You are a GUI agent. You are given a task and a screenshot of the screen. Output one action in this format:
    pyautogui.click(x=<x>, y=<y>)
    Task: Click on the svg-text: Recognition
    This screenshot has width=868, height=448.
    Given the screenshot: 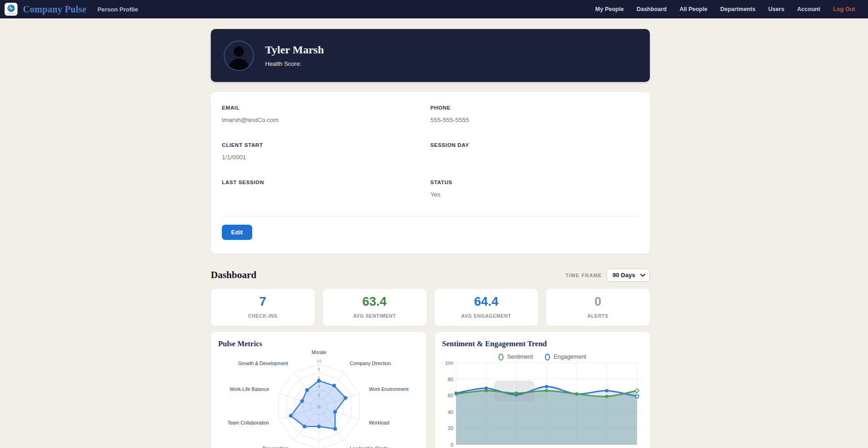 What is the action you would take?
    pyautogui.click(x=276, y=447)
    